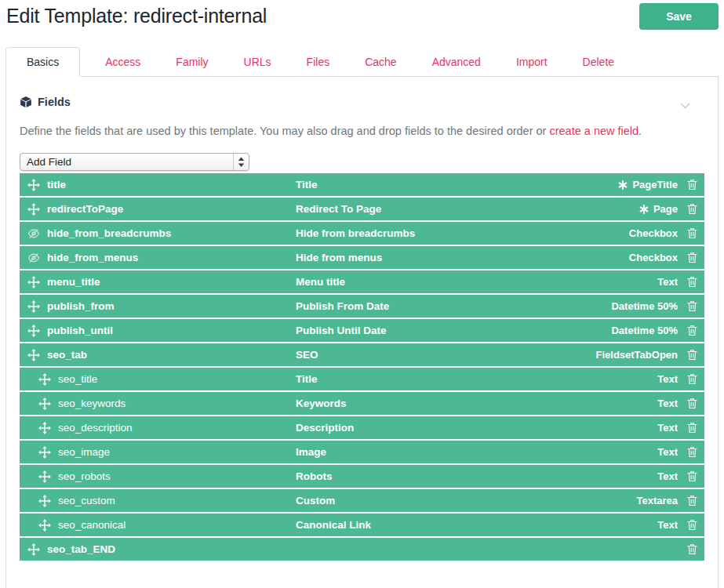 Image resolution: width=724 pixels, height=588 pixels. What do you see at coordinates (655, 185) in the screenshot?
I see `field-type: PageTitle` at bounding box center [655, 185].